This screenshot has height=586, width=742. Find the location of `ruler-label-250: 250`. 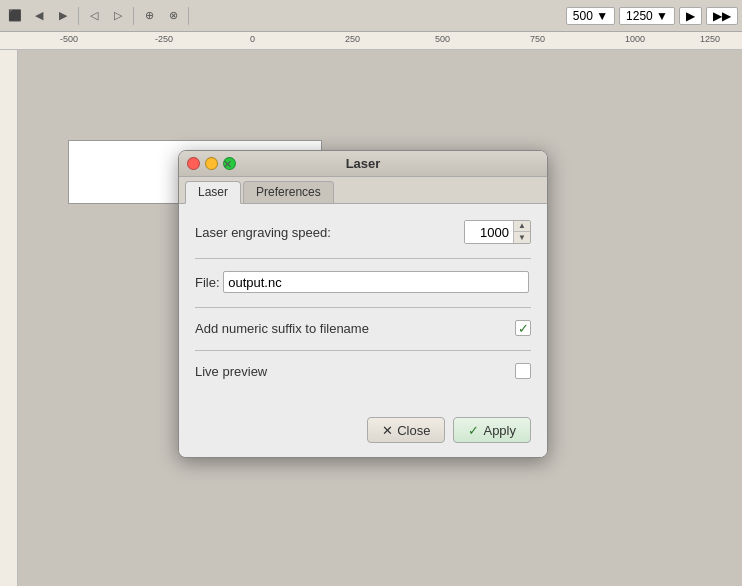

ruler-label-250: 250 is located at coordinates (352, 39).